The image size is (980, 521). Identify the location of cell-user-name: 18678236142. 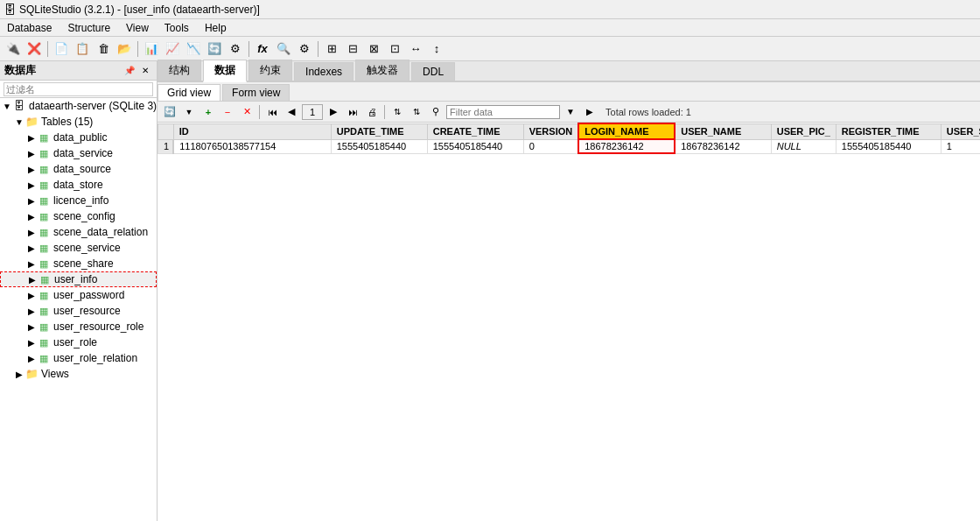
(723, 146).